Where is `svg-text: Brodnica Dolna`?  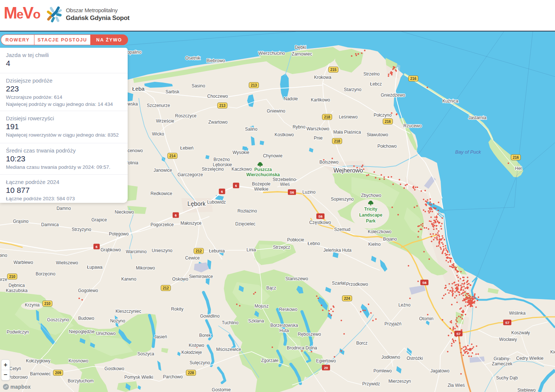 svg-text: Brodnica Dolna is located at coordinates (302, 348).